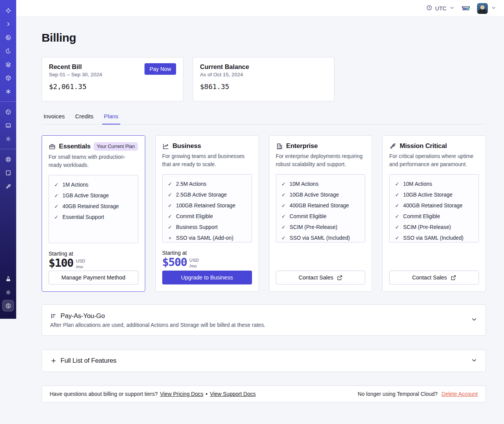  I want to click on price-block: Starting at $100 USD/mo, so click(93, 260).